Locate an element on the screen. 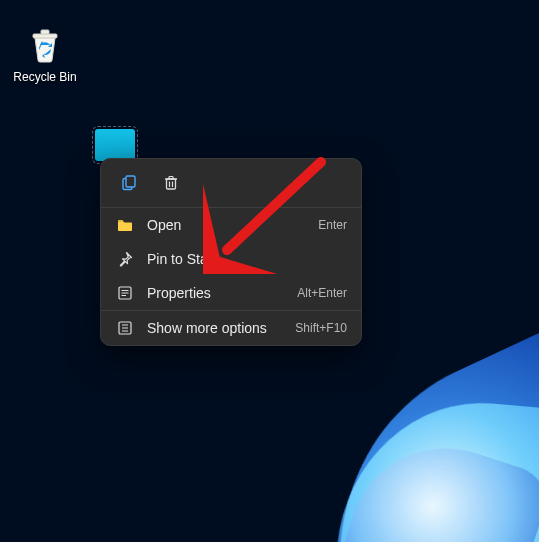 Image resolution: width=539 pixels, height=542 pixels. menu-item-pin-to-start: Pin to Start is located at coordinates (231, 259).